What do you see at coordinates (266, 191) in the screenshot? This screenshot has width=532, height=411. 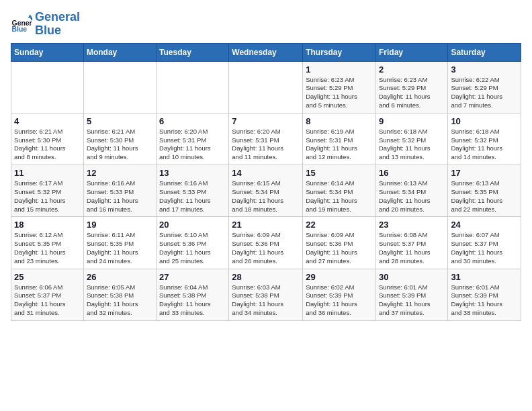 I see `calendar-cell: 14Sunrise: 6:15 AM Sunset: 5:34 PM Dayli…` at bounding box center [266, 191].